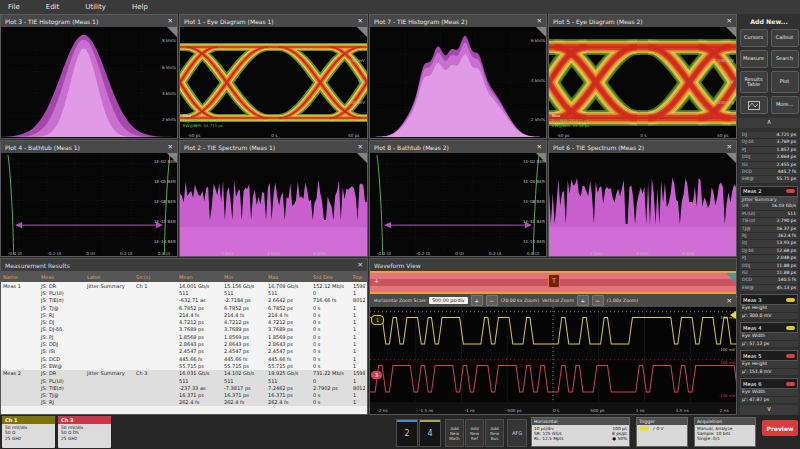 Image resolution: width=800 pixels, height=449 pixels. What do you see at coordinates (89, 21) in the screenshot?
I see `plot-title-bar: Plot 3 - TIE Histogram (Meas 1) ✕` at bounding box center [89, 21].